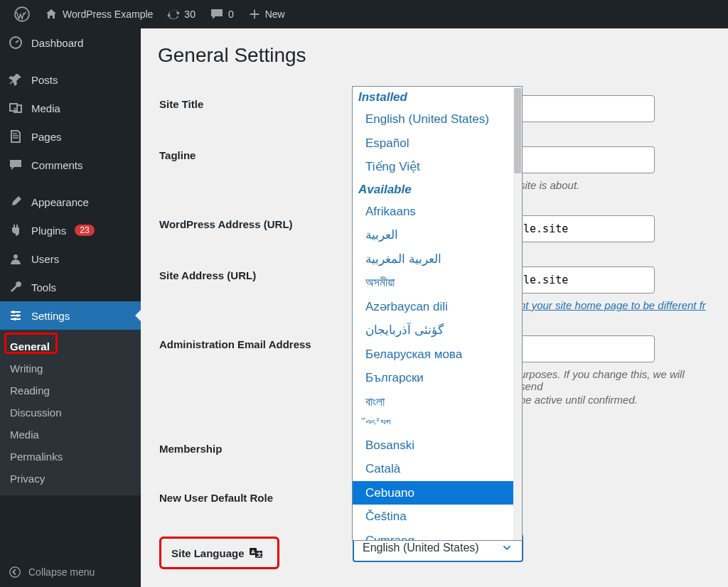 The width and height of the screenshot is (728, 587). Describe the element at coordinates (84, 230) in the screenshot. I see `plugins-update-badge: 23` at that location.